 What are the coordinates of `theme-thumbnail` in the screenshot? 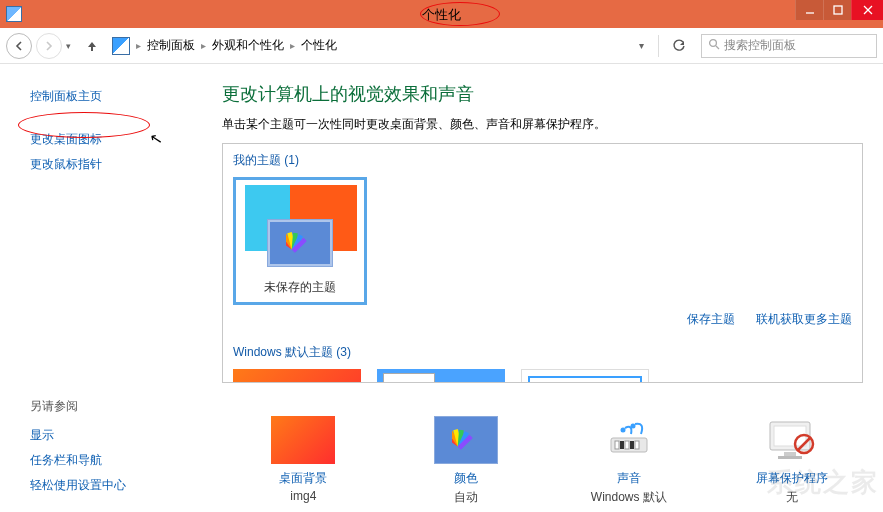 It's located at (300, 230).